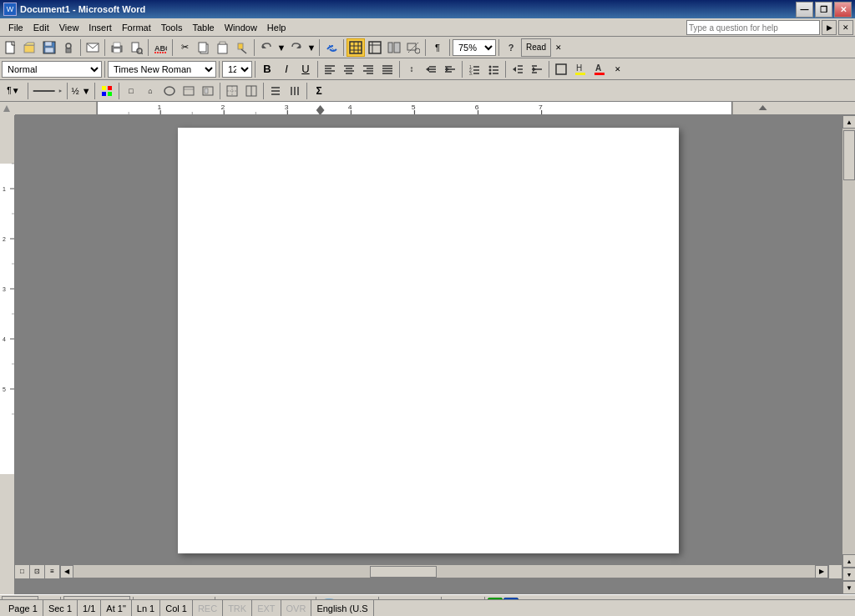 The image size is (855, 616). What do you see at coordinates (537, 69) in the screenshot?
I see `increase-indent-button` at bounding box center [537, 69].